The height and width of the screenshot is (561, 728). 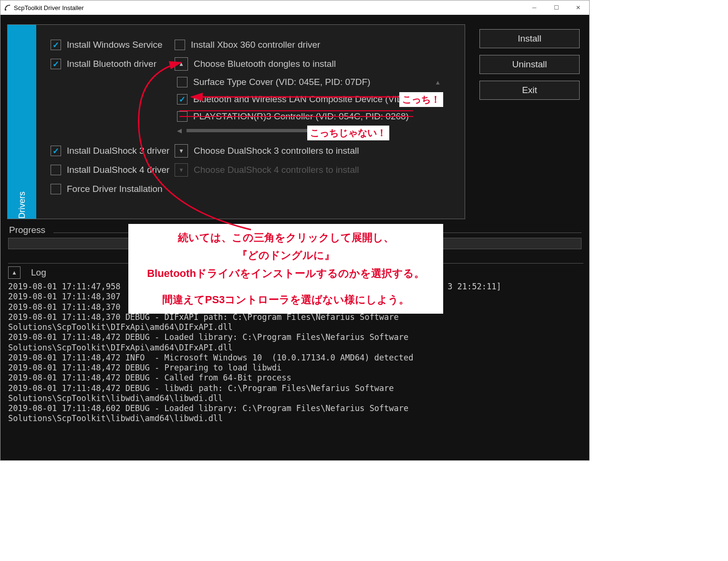 What do you see at coordinates (286, 273) in the screenshot?
I see `annotation-line-3: Bluetoothドライバをインストールするのかを選択する。` at bounding box center [286, 273].